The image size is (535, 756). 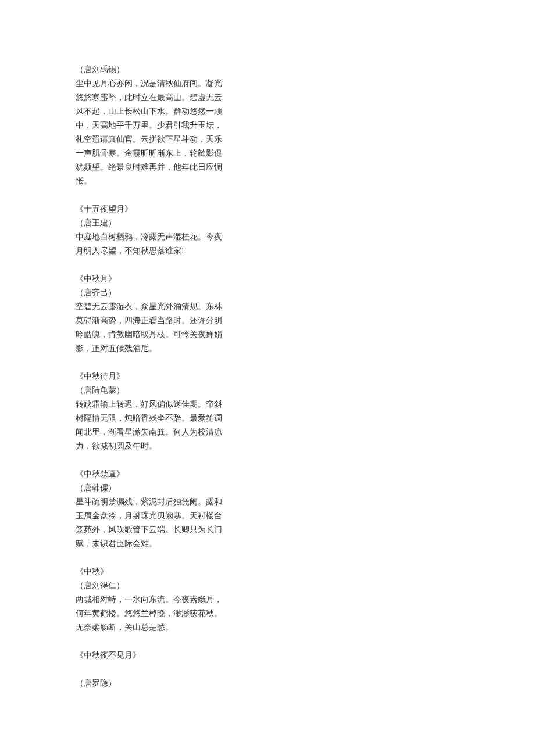 I want to click on poem-title: 《十五夜望月》, so click(x=305, y=209).